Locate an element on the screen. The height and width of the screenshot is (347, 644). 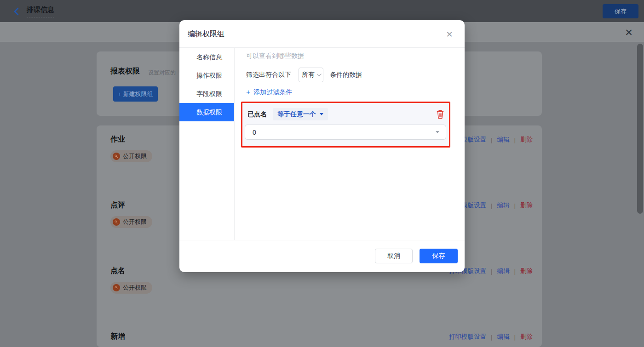
section-title: 作业 is located at coordinates (118, 140).